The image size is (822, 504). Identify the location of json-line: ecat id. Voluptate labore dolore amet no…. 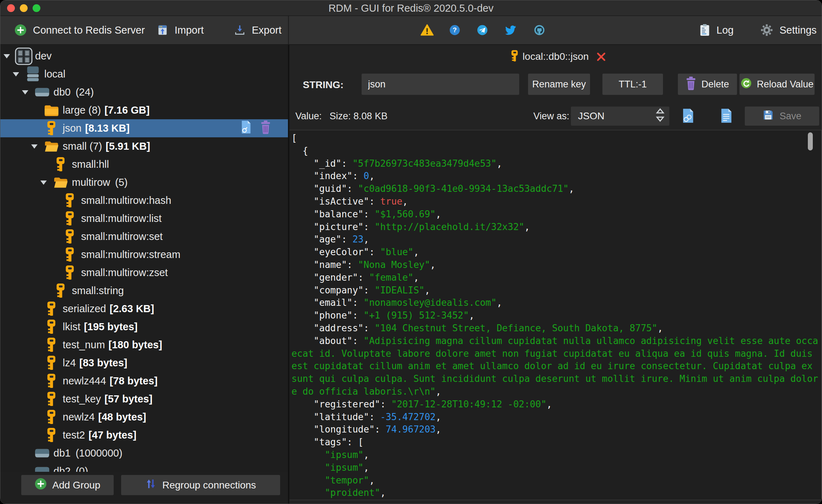
(556, 354).